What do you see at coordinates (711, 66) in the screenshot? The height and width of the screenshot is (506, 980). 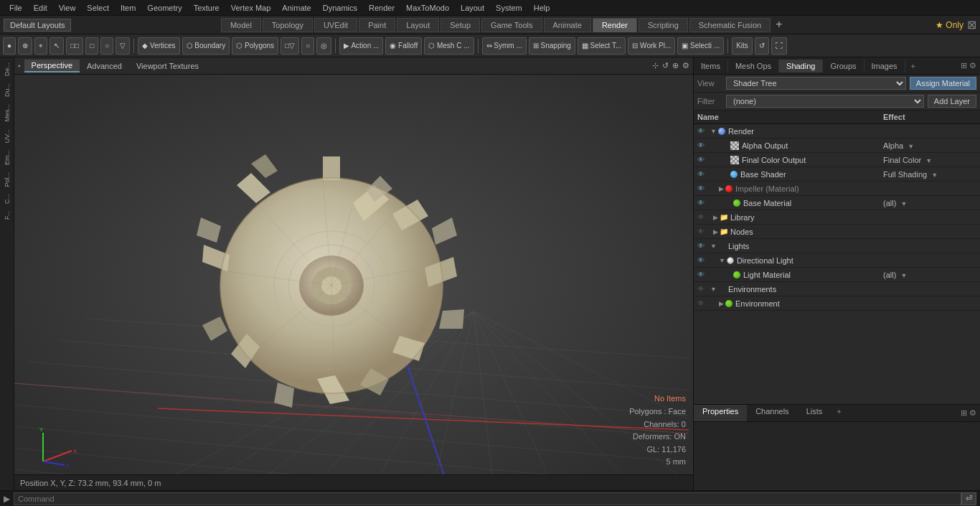 I see `panel-tab-items: Items` at bounding box center [711, 66].